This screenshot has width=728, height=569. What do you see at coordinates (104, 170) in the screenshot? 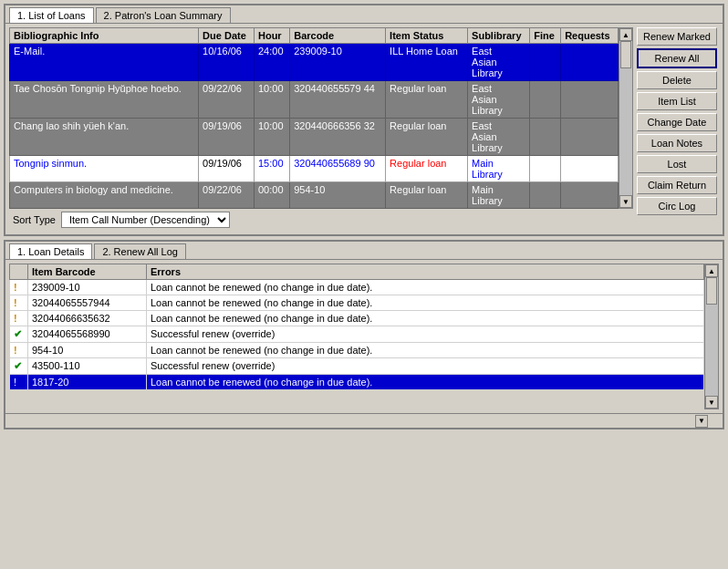
I see `cell-bib: Tongnip sinmun.` at bounding box center [104, 170].